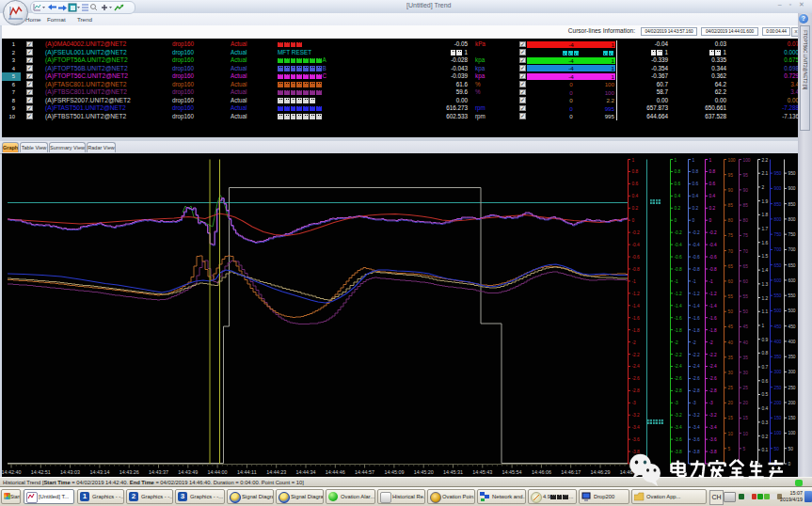  Describe the element at coordinates (792, 280) in the screenshot. I see `svg-text: 600` at that location.